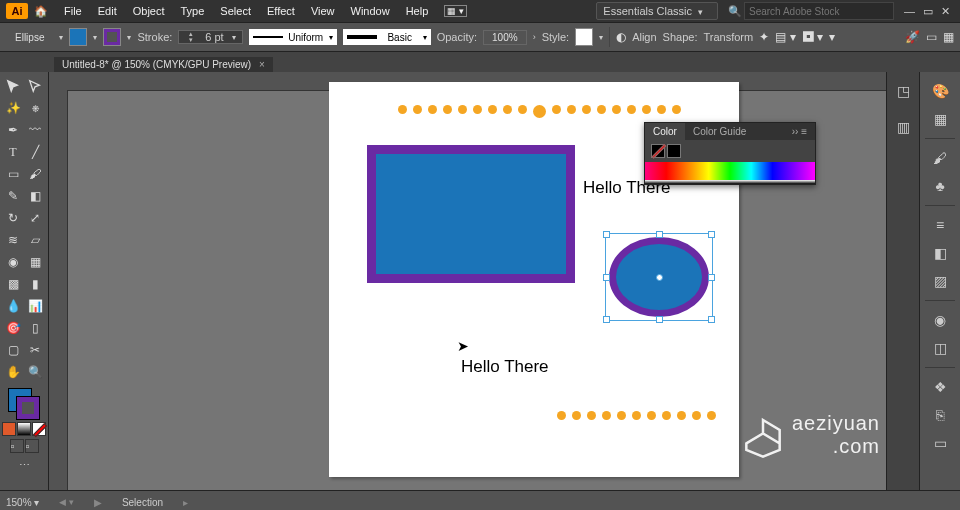 The image size is (960, 510). What do you see at coordinates (24, 404) in the screenshot?
I see `fill-stroke-proxy` at bounding box center [24, 404].